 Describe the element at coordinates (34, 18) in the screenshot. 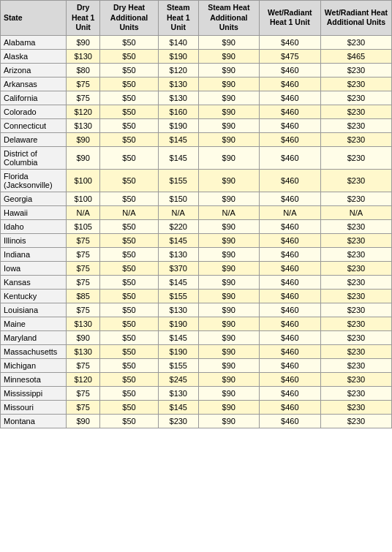

I see `column-header-0: State` at that location.